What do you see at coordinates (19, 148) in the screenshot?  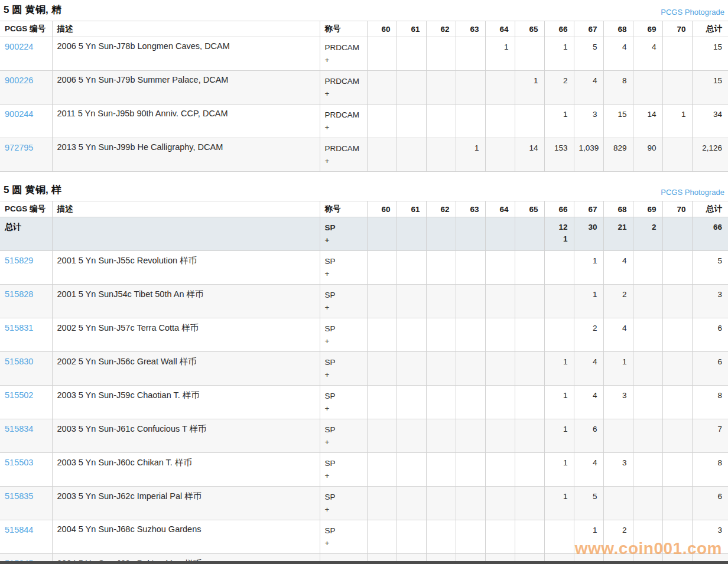 I see `pcgs-id-link: 972795` at bounding box center [19, 148].